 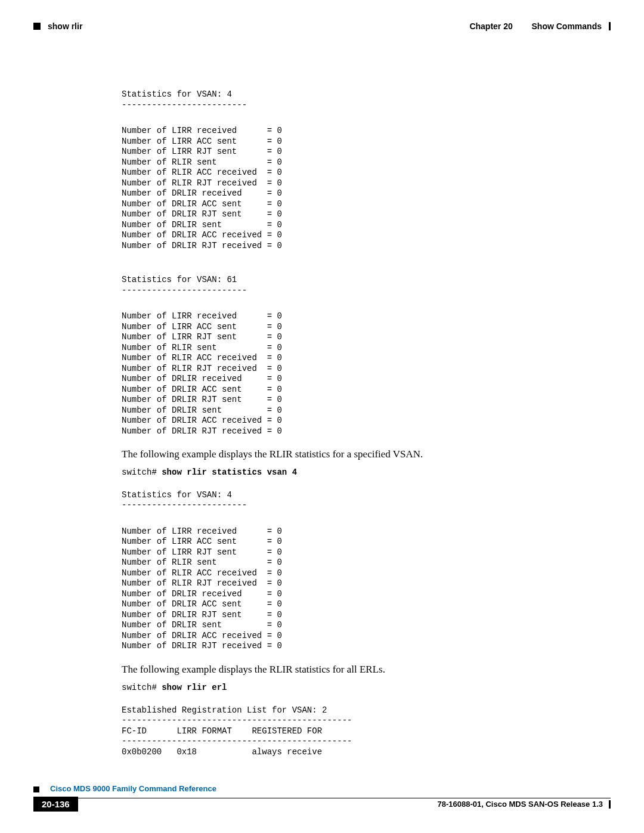 What do you see at coordinates (566, 26) in the screenshot?
I see `header-title: Show Commands` at bounding box center [566, 26].